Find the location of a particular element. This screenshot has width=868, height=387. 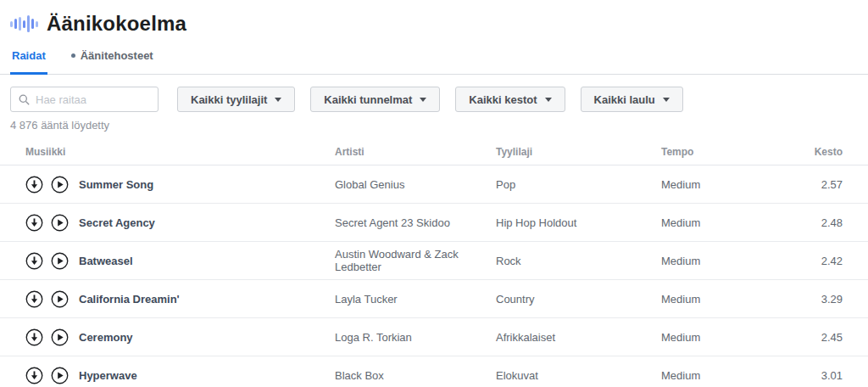

artist-cell: Austin Woodward & Zack Ledbetter is located at coordinates (415, 261).